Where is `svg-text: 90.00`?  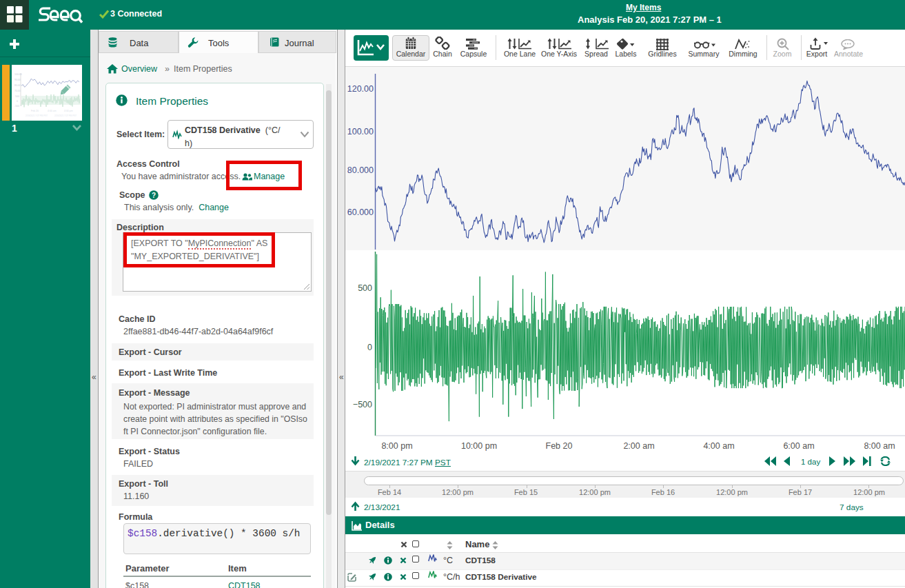
svg-text: 90.00 is located at coordinates (18, 80).